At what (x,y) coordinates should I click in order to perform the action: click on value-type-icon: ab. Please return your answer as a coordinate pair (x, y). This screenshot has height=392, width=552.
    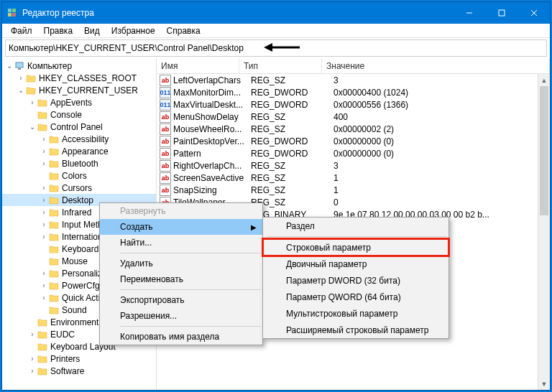
    Looking at the image, I should click on (165, 129).